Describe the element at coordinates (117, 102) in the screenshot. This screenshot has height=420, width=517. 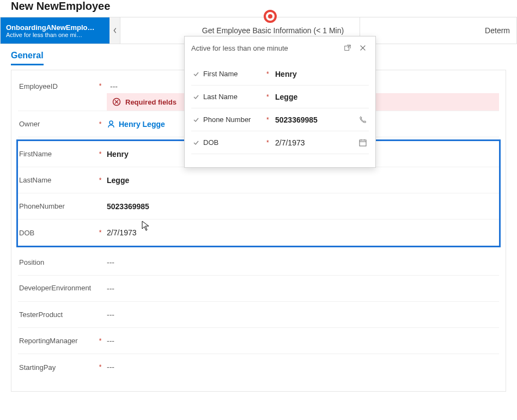
I see `error-icon` at that location.